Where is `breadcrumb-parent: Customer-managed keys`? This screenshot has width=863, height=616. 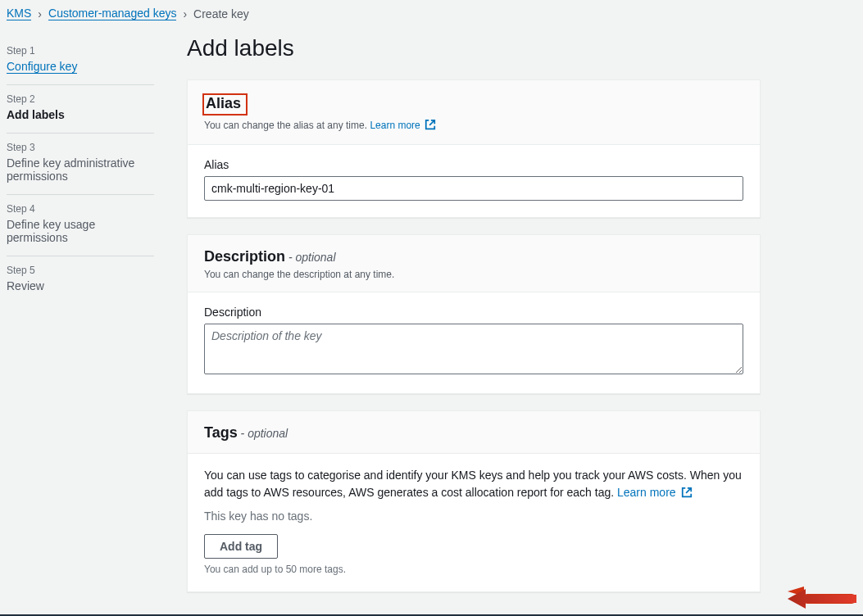 breadcrumb-parent: Customer-managed keys is located at coordinates (112, 13).